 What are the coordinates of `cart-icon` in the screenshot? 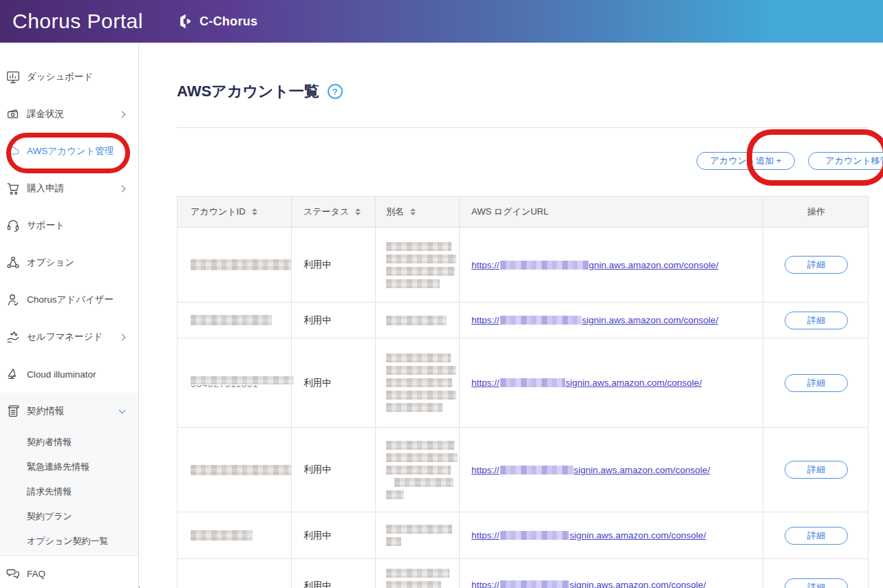 It's located at (13, 188).